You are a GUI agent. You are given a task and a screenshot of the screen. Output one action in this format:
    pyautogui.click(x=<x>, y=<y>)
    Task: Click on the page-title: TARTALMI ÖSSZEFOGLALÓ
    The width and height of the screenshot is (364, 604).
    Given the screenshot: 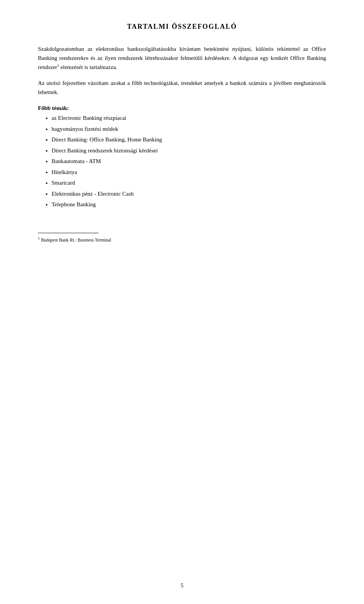 What is the action you would take?
    pyautogui.click(x=182, y=27)
    